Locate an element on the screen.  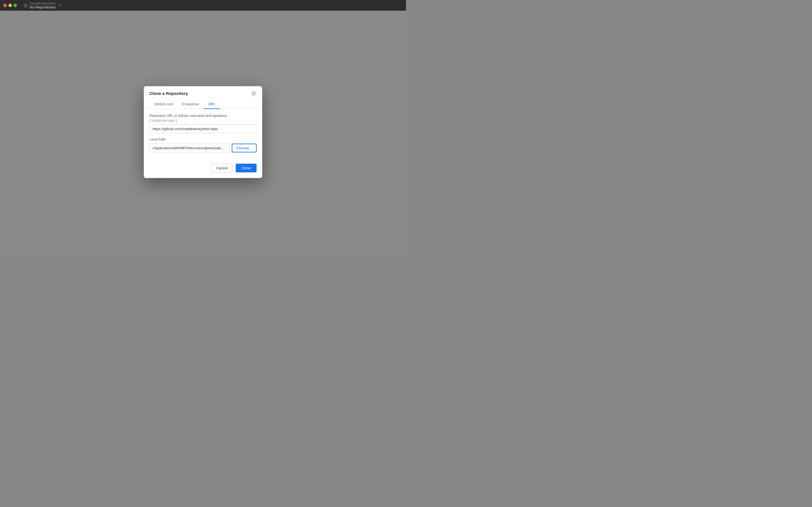
local-path-label: Local Path is located at coordinates (203, 139).